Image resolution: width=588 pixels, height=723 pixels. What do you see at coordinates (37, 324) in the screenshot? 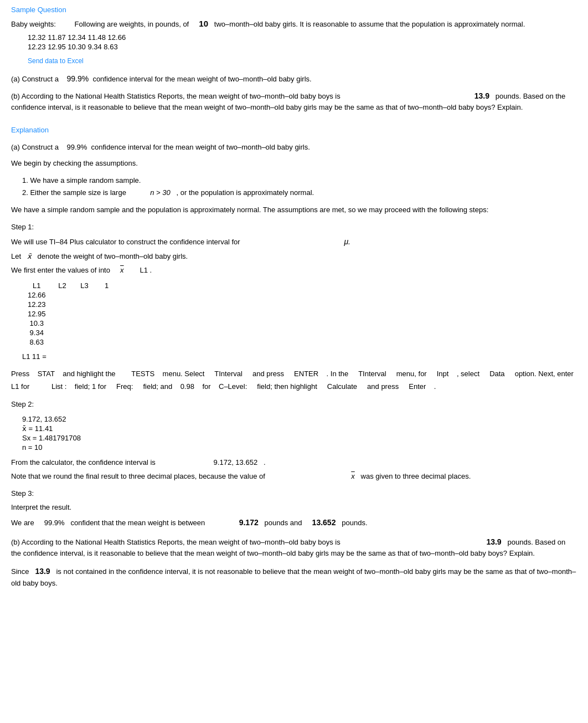
I see `val-10-3: 10.3` at bounding box center [37, 324].